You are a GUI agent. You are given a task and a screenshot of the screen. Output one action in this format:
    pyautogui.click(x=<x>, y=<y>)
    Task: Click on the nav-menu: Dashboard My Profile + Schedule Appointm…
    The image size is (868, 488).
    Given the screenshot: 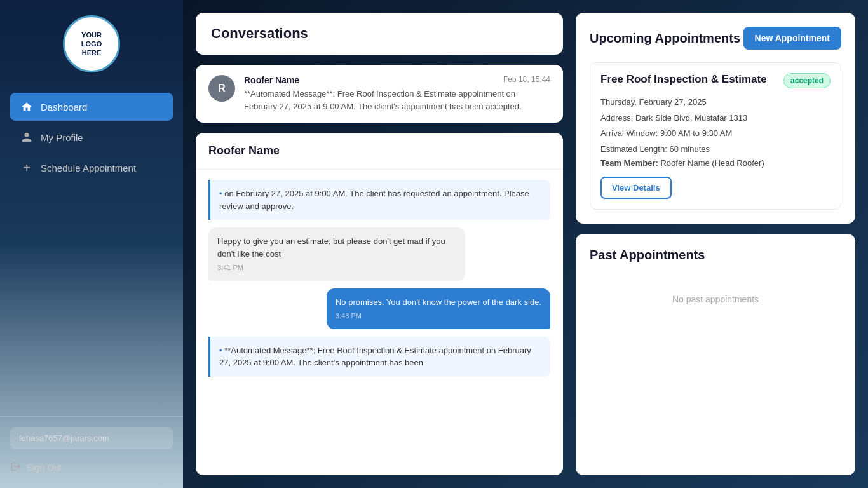 What is the action you would take?
    pyautogui.click(x=92, y=250)
    